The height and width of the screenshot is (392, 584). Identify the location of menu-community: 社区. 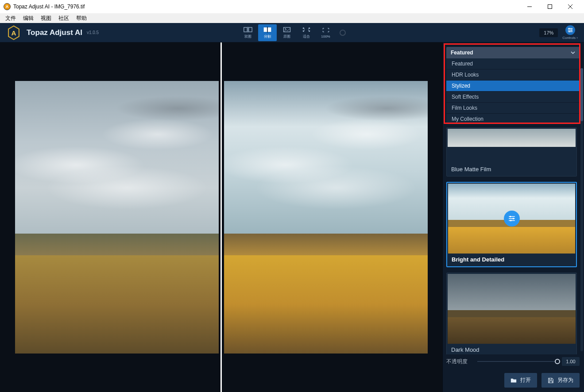
(64, 19).